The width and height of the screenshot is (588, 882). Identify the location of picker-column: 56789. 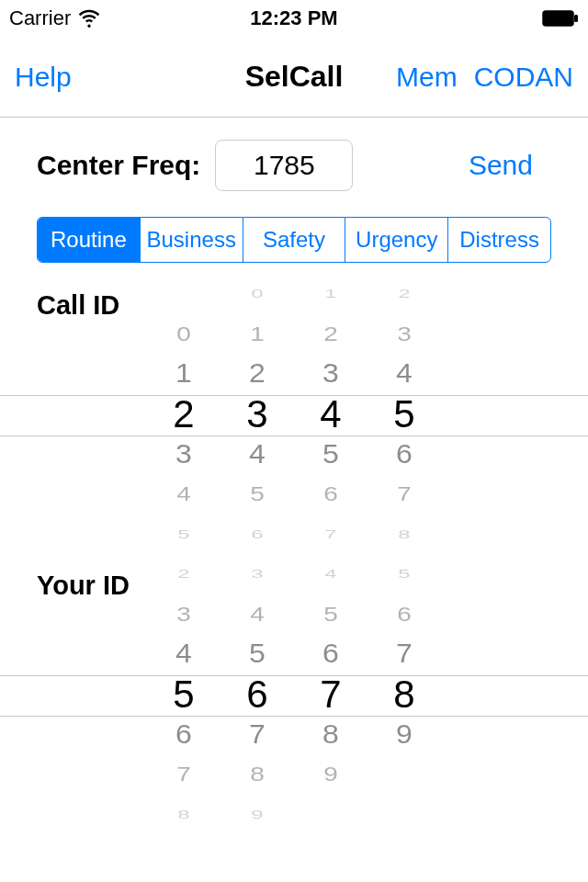
(404, 695).